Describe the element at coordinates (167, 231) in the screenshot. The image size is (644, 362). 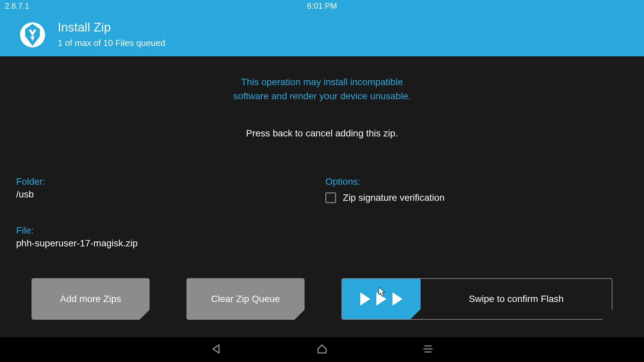
I see `file-label: File:` at that location.